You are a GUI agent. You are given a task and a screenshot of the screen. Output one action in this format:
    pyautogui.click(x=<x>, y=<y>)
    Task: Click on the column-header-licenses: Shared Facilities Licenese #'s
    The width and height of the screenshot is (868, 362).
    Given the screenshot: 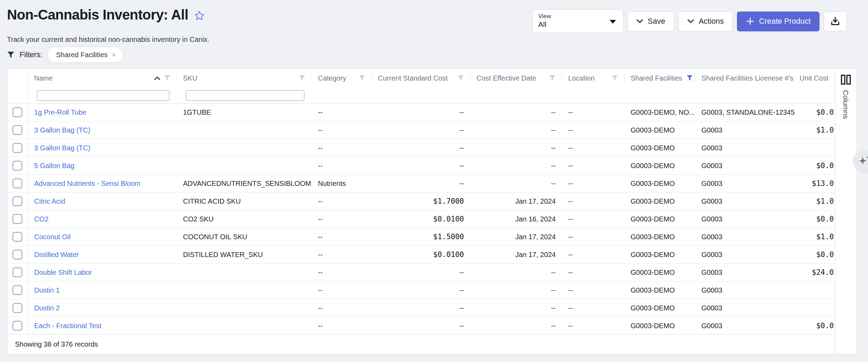 What is the action you would take?
    pyautogui.click(x=745, y=78)
    